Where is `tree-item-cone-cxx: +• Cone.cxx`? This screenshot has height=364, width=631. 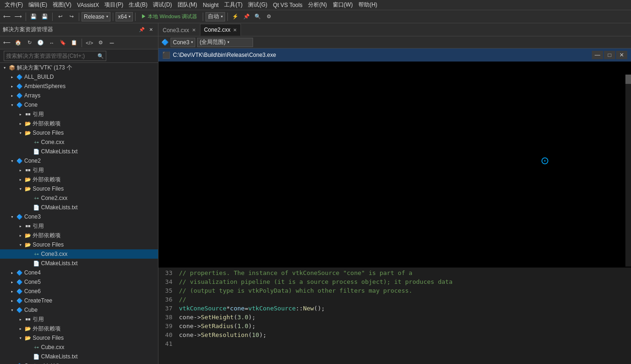 tree-item-cone-cxx: +• Cone.cxx is located at coordinates (79, 142).